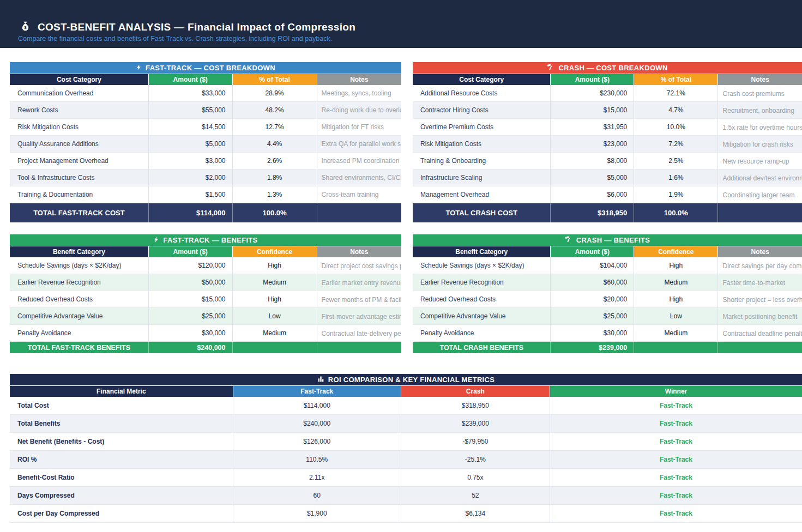  Describe the element at coordinates (482, 161) in the screenshot. I see `cost-category-cell: Training & Onboarding` at that location.